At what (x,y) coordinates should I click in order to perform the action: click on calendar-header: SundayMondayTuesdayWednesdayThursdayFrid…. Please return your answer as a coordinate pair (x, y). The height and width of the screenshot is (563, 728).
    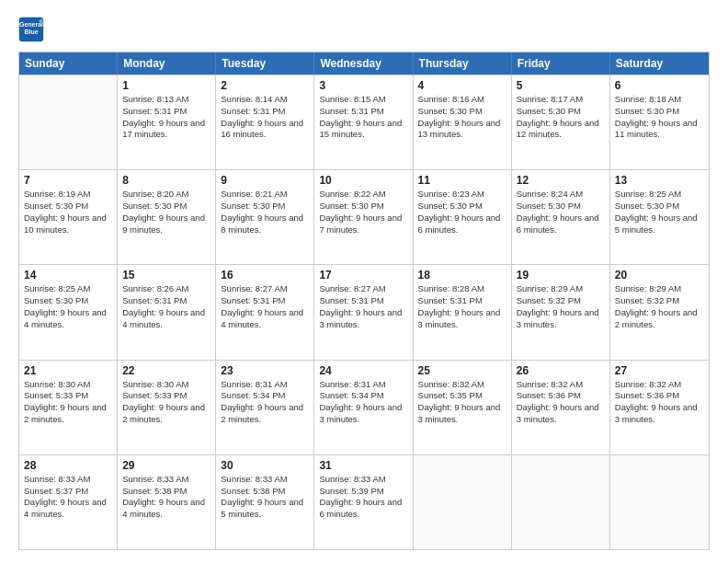
    Looking at the image, I should click on (364, 63).